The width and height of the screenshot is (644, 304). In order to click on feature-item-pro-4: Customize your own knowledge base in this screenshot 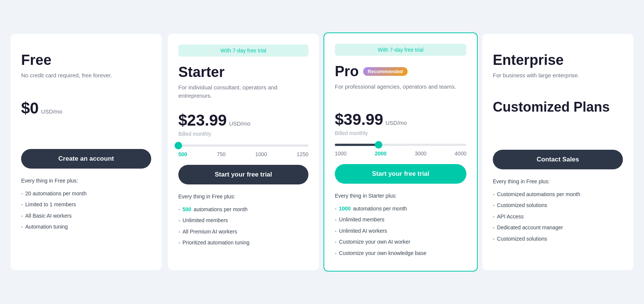, I will do `click(400, 253)`.